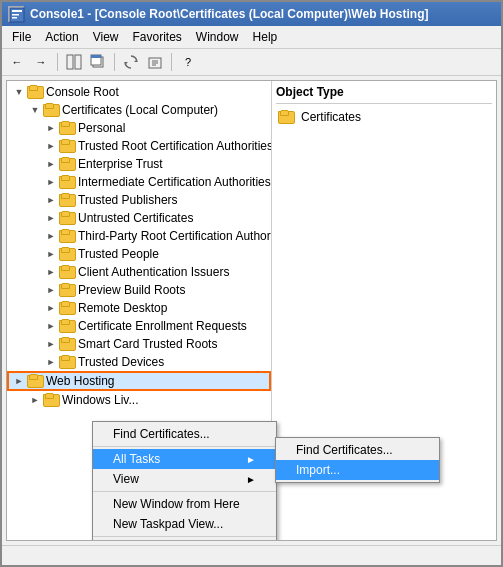 This screenshot has width=503, height=567. What do you see at coordinates (139, 236) in the screenshot?
I see `tree-item-third-party: ► Third-Party Root Certification Authori…` at bounding box center [139, 236].